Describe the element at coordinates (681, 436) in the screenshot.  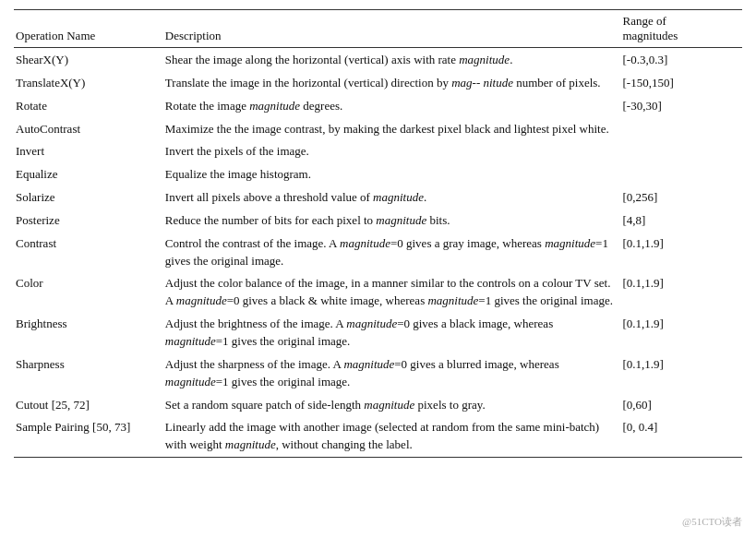
I see `range: [0, 0.4]` at that location.